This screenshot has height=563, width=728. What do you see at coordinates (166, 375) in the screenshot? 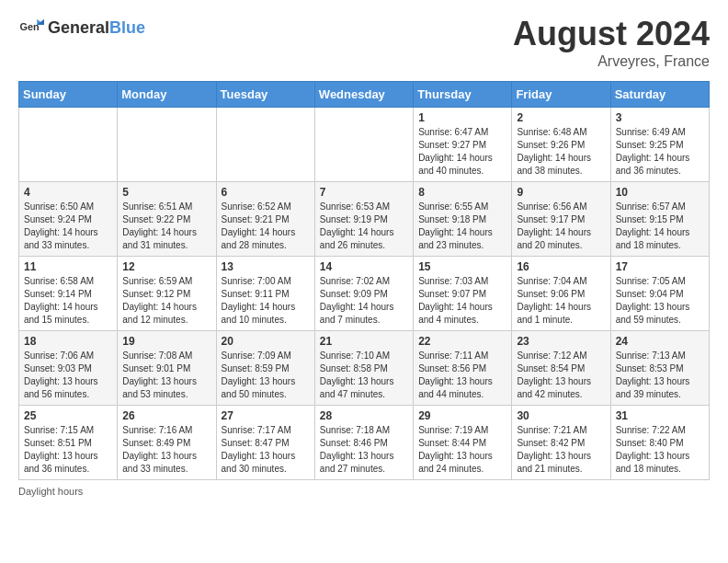
I see `day-info: Sunrise: 7:08 AM Sunset: 9:01 PM Dayligh…` at bounding box center [166, 375].